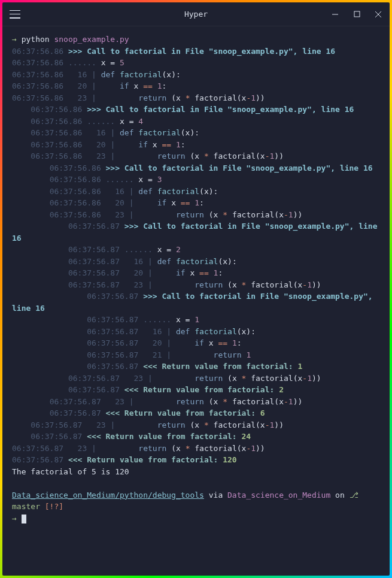 The height and width of the screenshot is (578, 392). What do you see at coordinates (196, 63) in the screenshot?
I see `trace-var: 06:37:56.86 ...... x = 5` at bounding box center [196, 63].